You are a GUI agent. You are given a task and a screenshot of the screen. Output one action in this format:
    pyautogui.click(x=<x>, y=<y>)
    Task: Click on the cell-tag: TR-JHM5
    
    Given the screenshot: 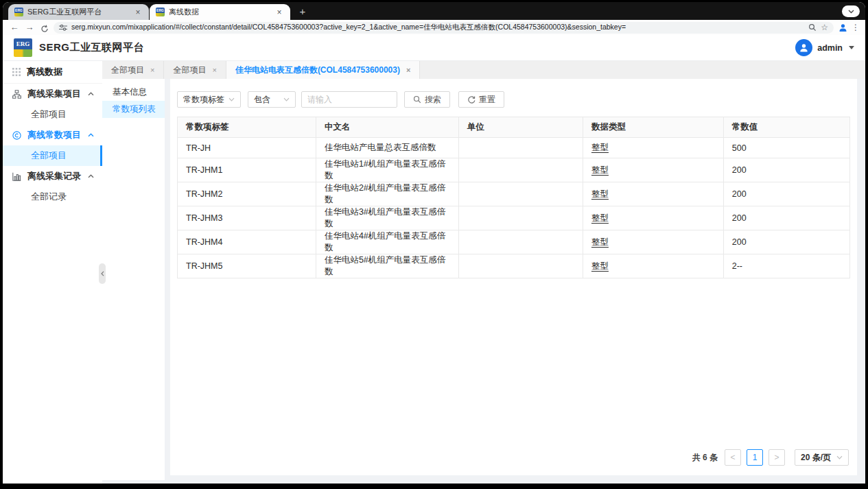 What is the action you would take?
    pyautogui.click(x=247, y=266)
    